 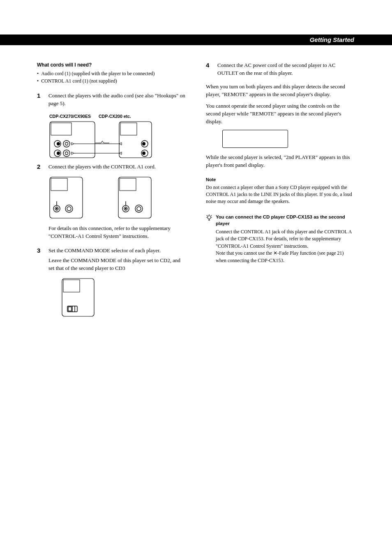 I want to click on display-placeholder-box, so click(x=255, y=139).